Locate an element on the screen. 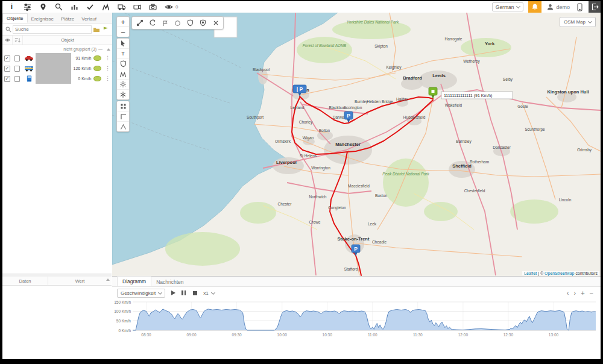 The width and height of the screenshot is (603, 364). svg-text: Doncaster is located at coordinates (502, 147).